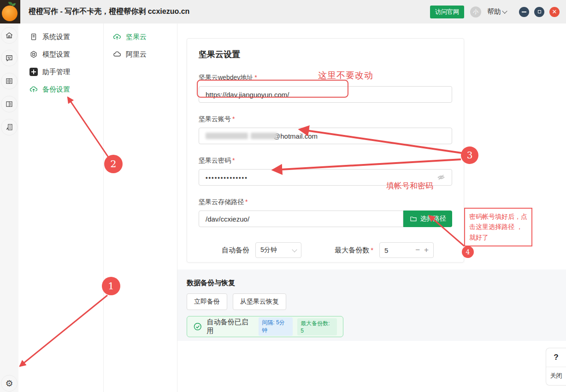 The height and width of the screenshot is (392, 566). Describe the element at coordinates (198, 327) in the screenshot. I see `check-circle-icon` at that location.